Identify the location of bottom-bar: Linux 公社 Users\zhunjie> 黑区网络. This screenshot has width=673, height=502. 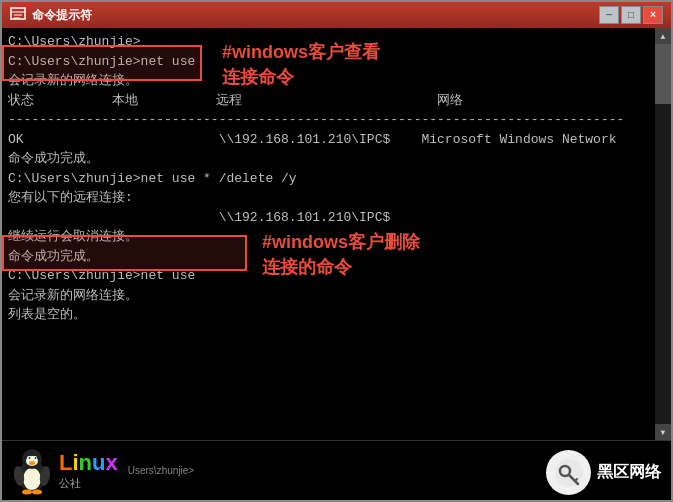
(336, 470).